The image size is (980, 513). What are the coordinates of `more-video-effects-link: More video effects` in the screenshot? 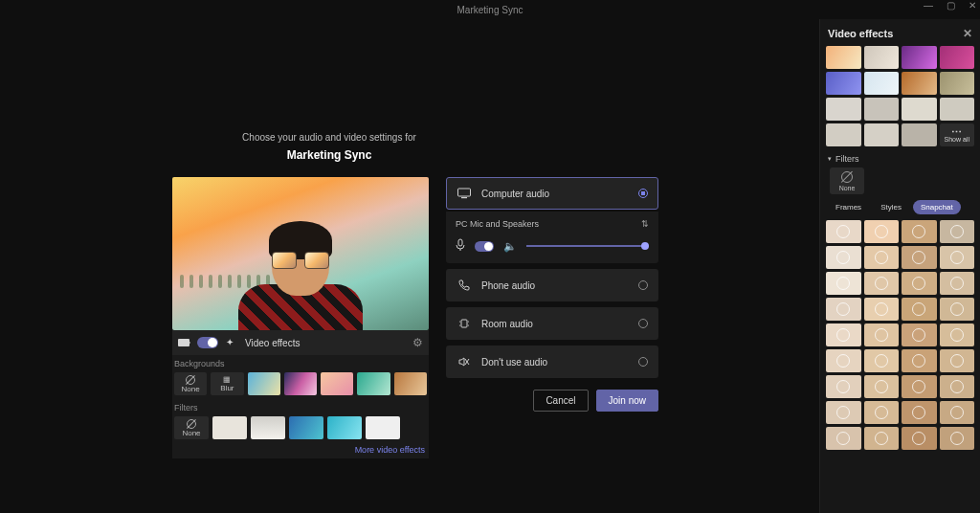 It's located at (301, 450).